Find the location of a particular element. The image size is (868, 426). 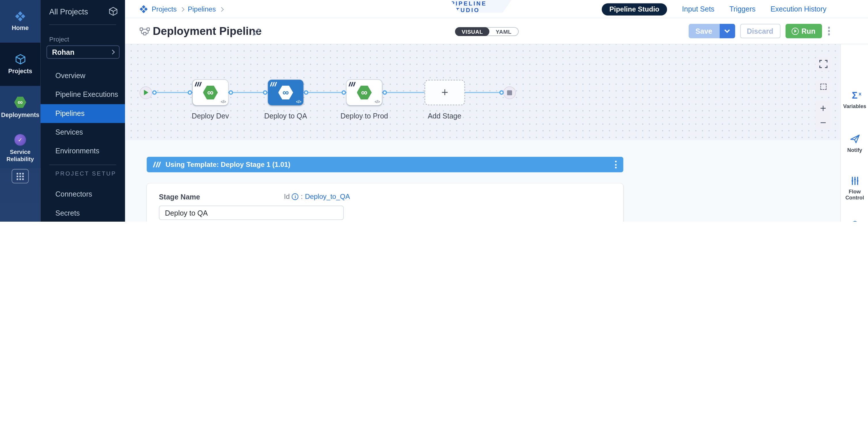

panel-item-policy-sets: Policy Sets is located at coordinates (855, 221).